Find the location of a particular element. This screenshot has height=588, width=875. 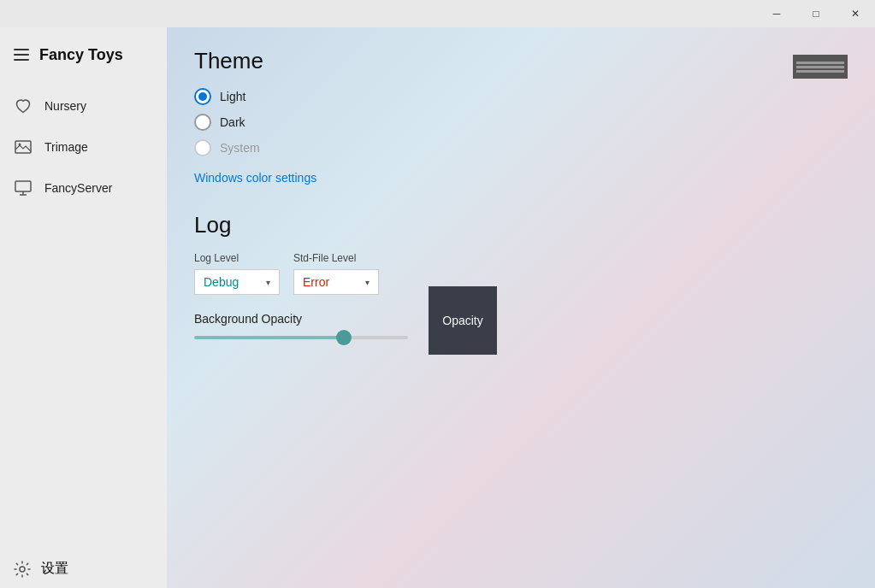

opacity-slider-track is located at coordinates (301, 338).